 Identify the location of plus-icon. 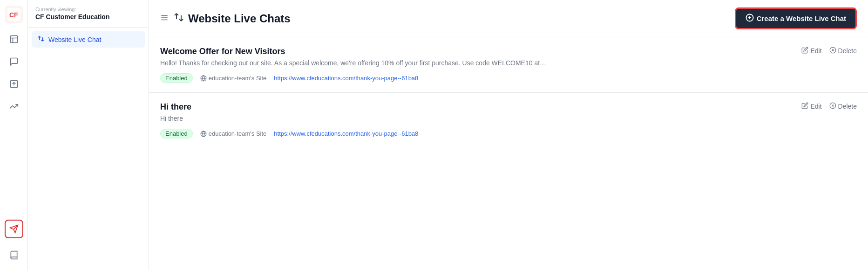
(750, 19).